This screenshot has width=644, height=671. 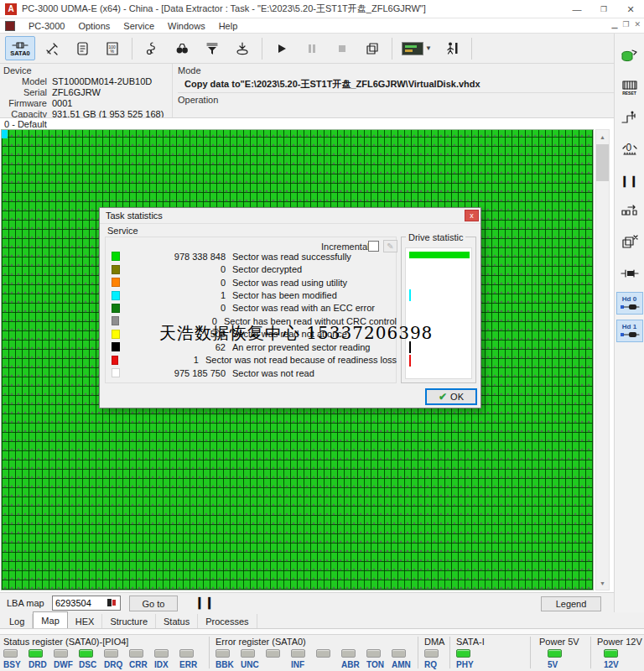 What do you see at coordinates (443, 397) in the screenshot?
I see `check-icon: ✔` at bounding box center [443, 397].